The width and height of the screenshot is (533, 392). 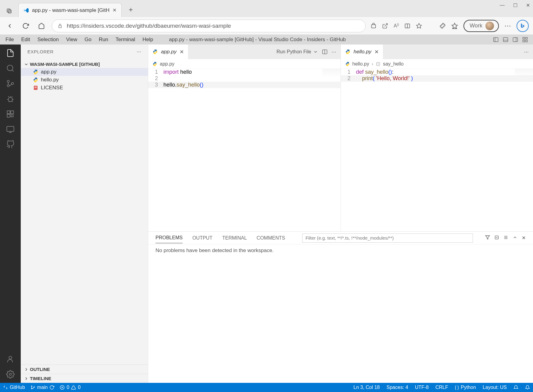 What do you see at coordinates (104, 40) in the screenshot?
I see `menu-run: Run` at bounding box center [104, 40].